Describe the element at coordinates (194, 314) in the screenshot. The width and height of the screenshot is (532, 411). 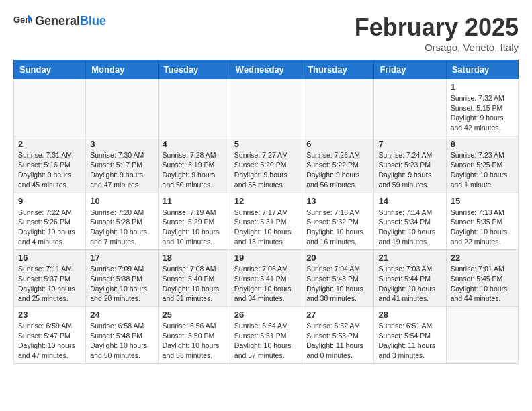
I see `day-number: 25` at that location.